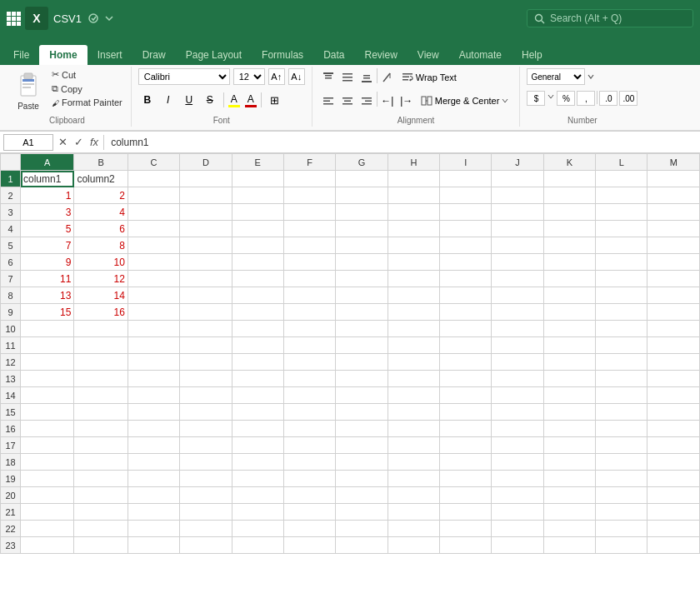 The height and width of the screenshot is (603, 700). Describe the element at coordinates (297, 77) in the screenshot. I see `decrease-font-size-button: A↓` at that location.